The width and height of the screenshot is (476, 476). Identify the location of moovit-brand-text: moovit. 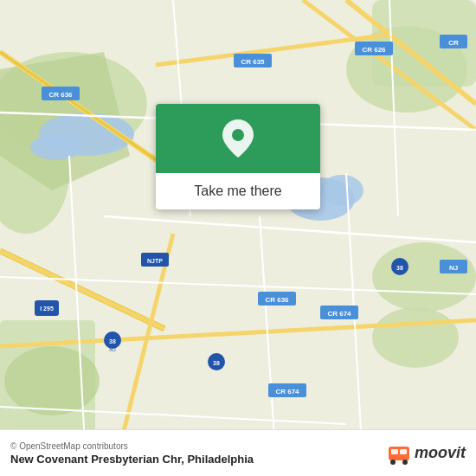
(440, 453).